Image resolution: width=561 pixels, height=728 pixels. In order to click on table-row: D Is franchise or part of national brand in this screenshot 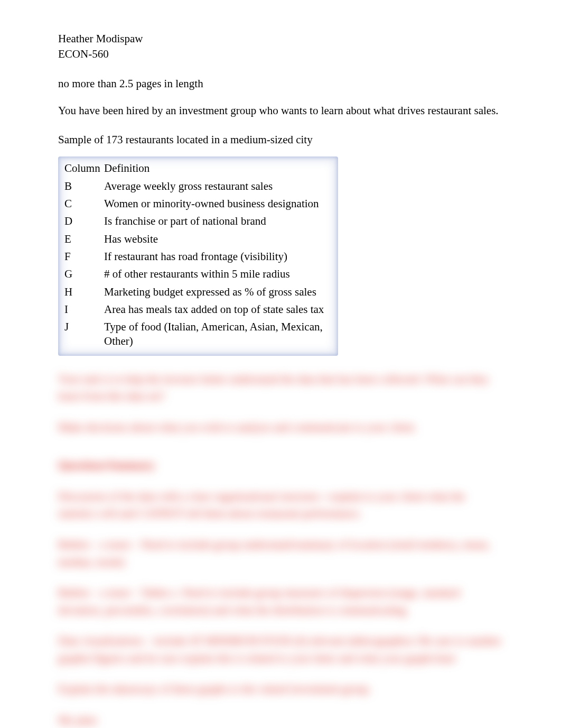, I will do `click(199, 221)`.